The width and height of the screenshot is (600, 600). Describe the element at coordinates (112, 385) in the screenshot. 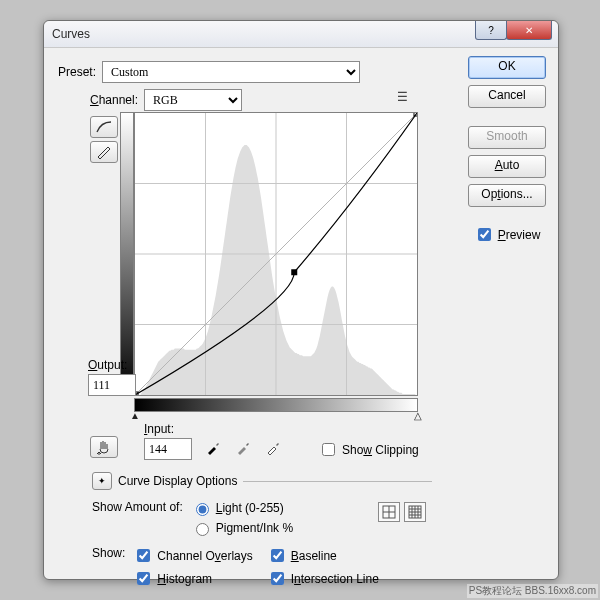

I see `output-field` at that location.